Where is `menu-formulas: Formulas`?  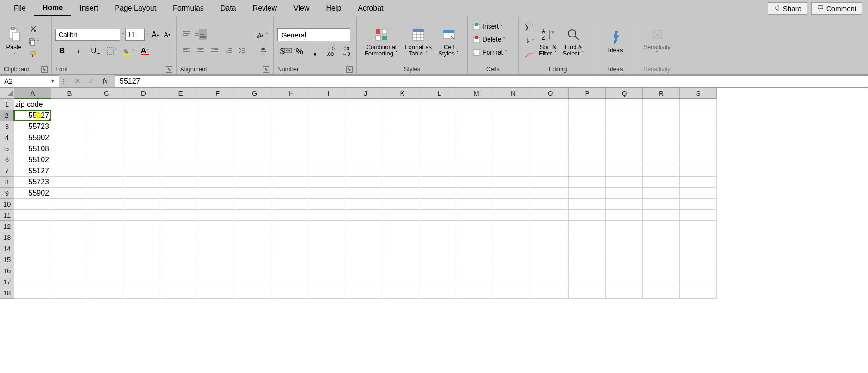
menu-formulas: Formulas is located at coordinates (189, 8).